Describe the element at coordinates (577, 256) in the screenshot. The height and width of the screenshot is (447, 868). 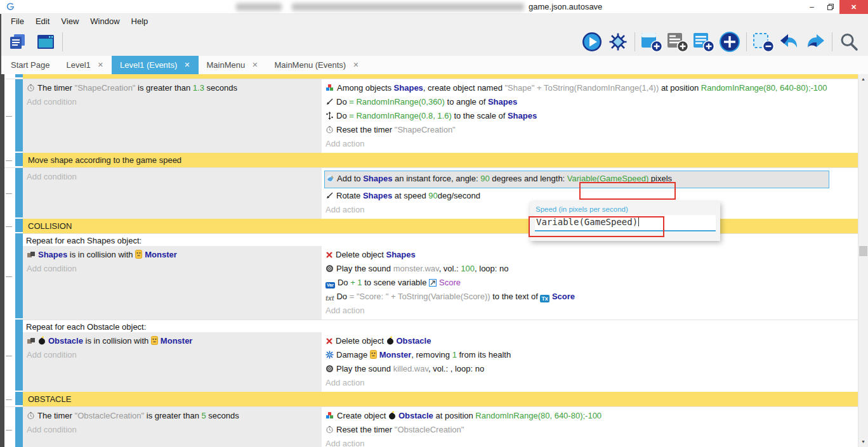
I see `action-line: Delete object Shapes` at that location.